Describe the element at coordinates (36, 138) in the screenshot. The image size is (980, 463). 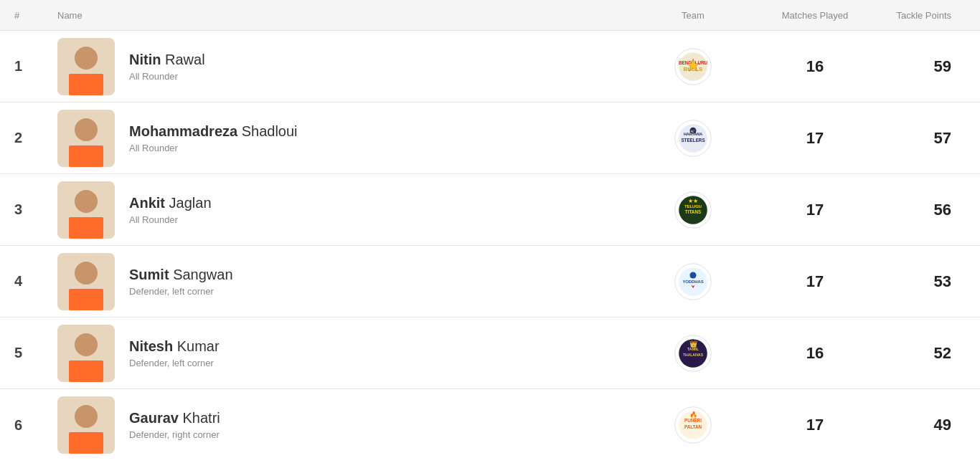
I see `player-rank: 2` at that location.